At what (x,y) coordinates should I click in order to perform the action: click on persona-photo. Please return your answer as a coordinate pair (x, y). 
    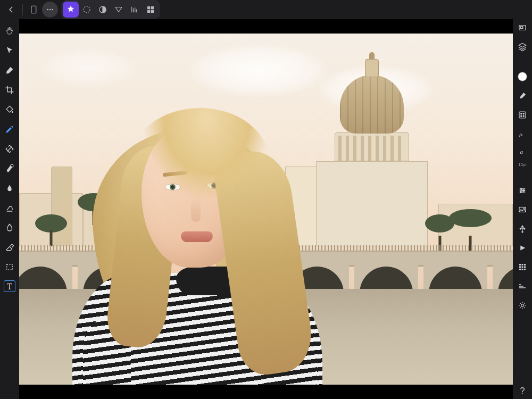
    Looking at the image, I should click on (71, 10).